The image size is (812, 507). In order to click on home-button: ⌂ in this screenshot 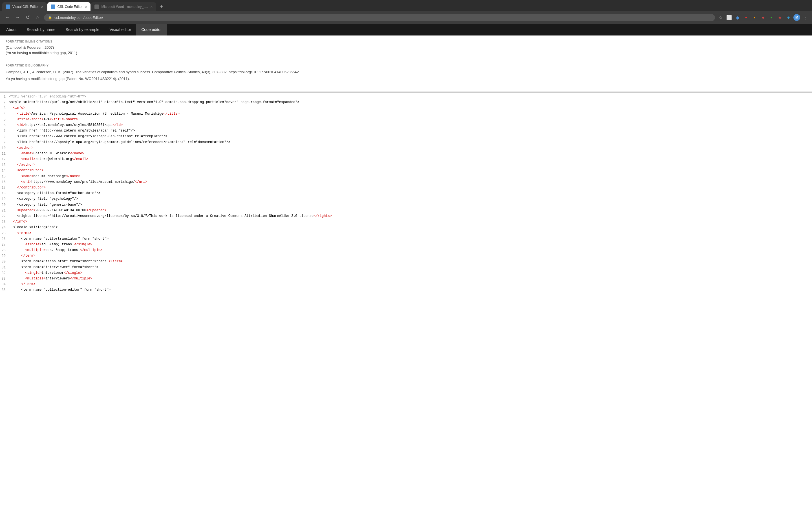, I will do `click(38, 17)`.